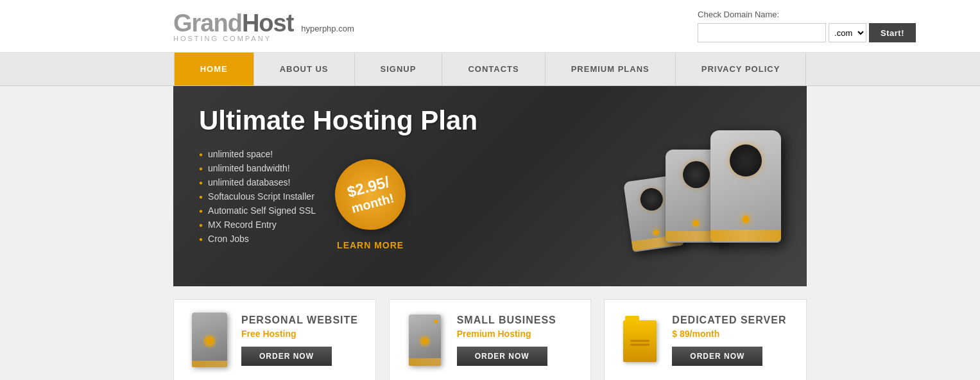 This screenshot has height=380, width=980. Describe the element at coordinates (490, 69) in the screenshot. I see `nav: HOME ABOUT US SIGNUP CONTACTS PREMIUM PL…` at that location.